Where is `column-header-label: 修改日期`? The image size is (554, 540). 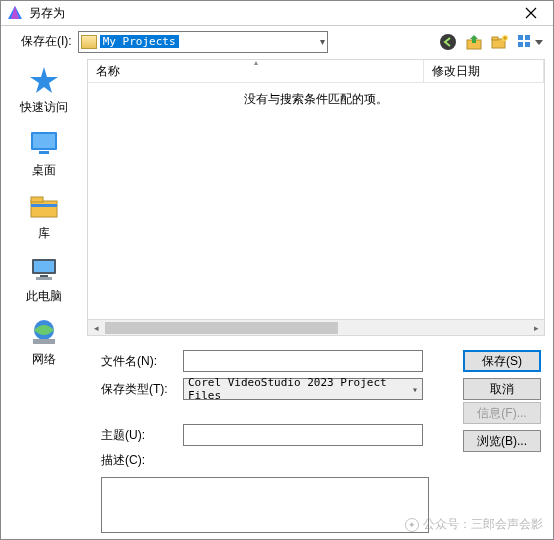 column-header-label: 修改日期 is located at coordinates (456, 72).